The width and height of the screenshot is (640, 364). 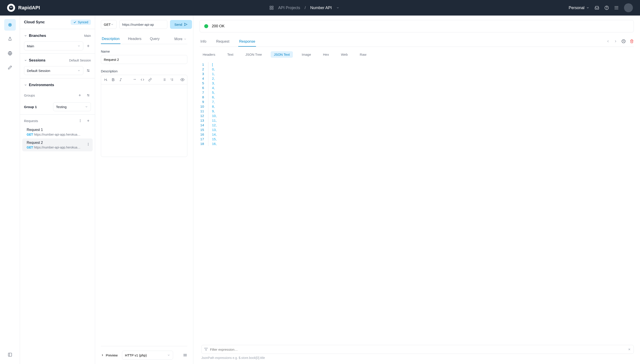 I want to click on history-prev-button, so click(x=608, y=41).